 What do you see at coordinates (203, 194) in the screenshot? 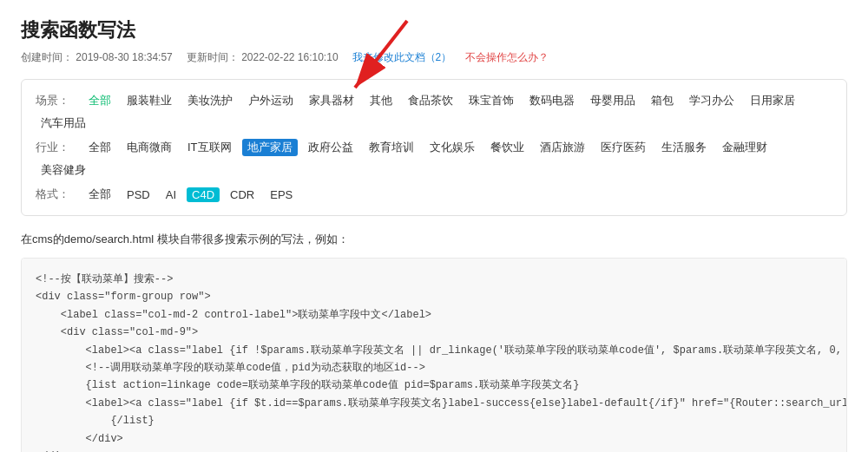
I see `format-item-c4d: C4D` at bounding box center [203, 194].